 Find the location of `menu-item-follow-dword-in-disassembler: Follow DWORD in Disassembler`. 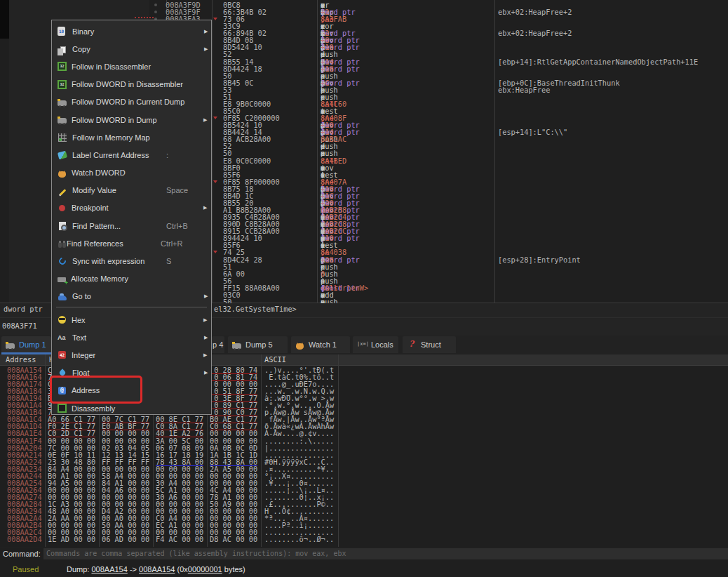

menu-item-follow-dword-in-disassembler: Follow DWORD in Disassembler is located at coordinates (132, 84).